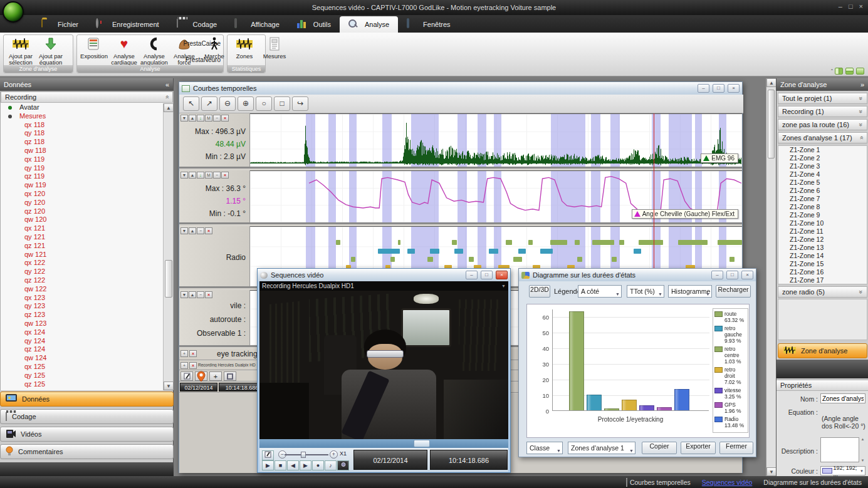 The image size is (868, 488). Describe the element at coordinates (82, 255) in the screenshot. I see `tree-item: qw 121` at that location.